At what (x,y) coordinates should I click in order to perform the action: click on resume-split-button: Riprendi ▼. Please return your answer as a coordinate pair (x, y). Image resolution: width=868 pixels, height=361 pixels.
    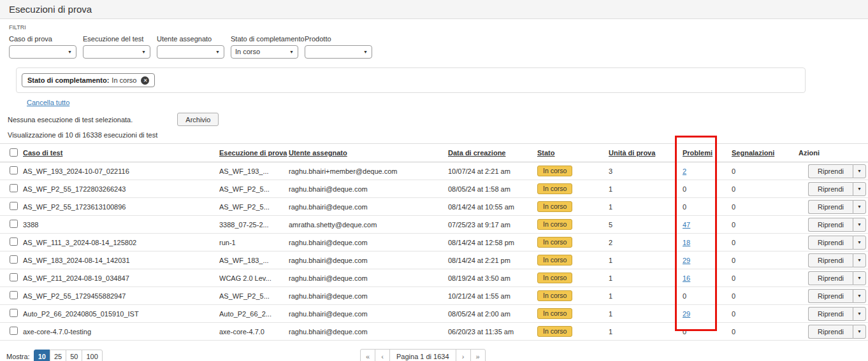
    Looking at the image, I should click on (837, 243).